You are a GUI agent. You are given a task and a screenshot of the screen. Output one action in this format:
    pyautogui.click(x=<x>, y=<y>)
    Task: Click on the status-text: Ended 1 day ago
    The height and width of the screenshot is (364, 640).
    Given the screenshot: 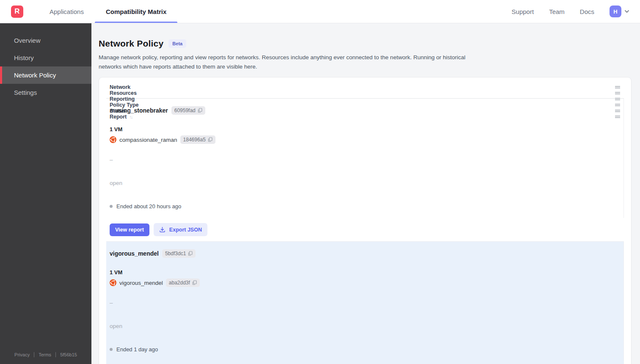 What is the action you would take?
    pyautogui.click(x=137, y=350)
    